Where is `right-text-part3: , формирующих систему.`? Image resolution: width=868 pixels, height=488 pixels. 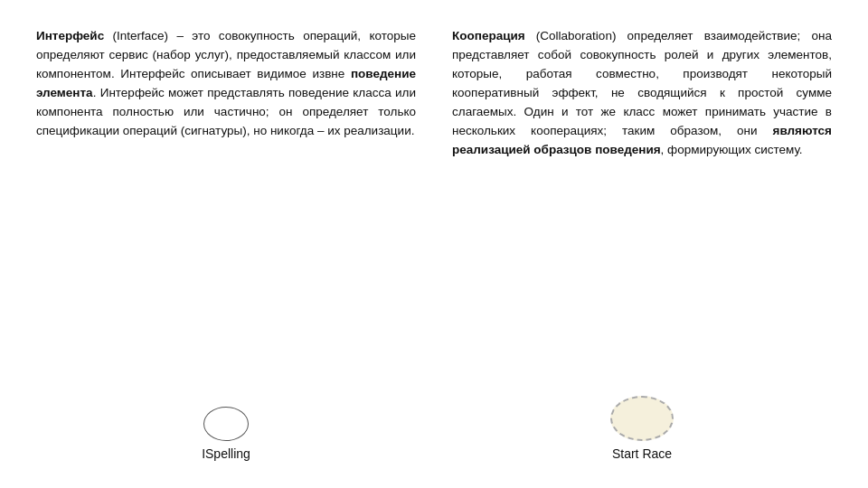 right-text-part3: , формирующих систему. is located at coordinates (732, 150).